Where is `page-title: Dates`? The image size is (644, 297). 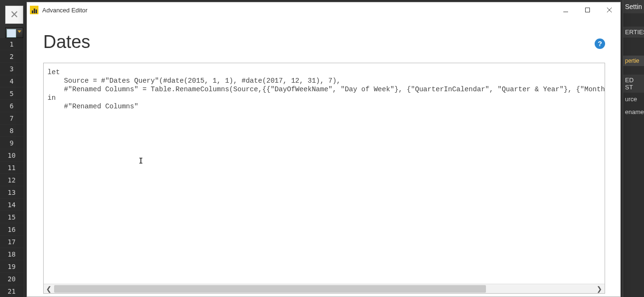
page-title: Dates is located at coordinates (66, 42).